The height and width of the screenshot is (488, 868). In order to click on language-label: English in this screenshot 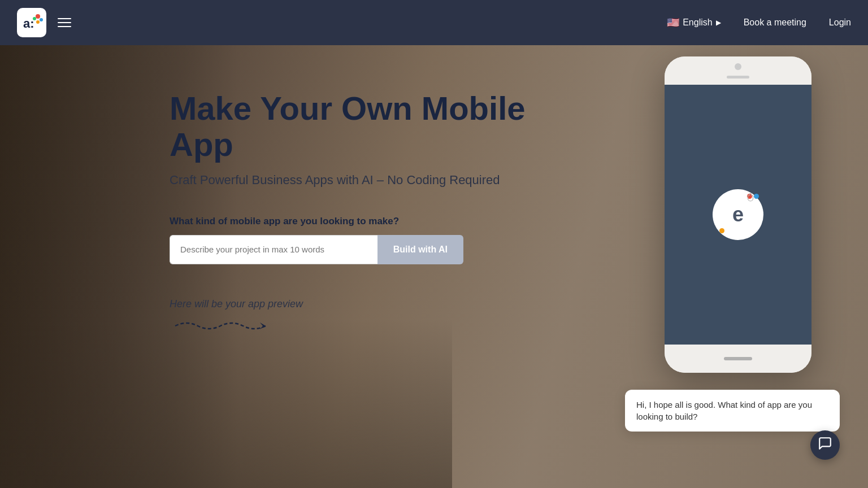, I will do `click(697, 23)`.